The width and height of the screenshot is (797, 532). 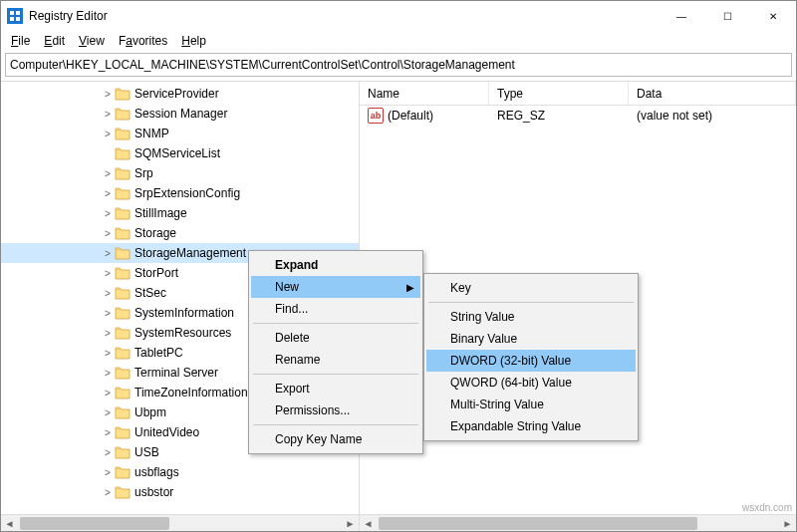 What do you see at coordinates (181, 114) in the screenshot?
I see `tree-item-label: Session Manager` at bounding box center [181, 114].